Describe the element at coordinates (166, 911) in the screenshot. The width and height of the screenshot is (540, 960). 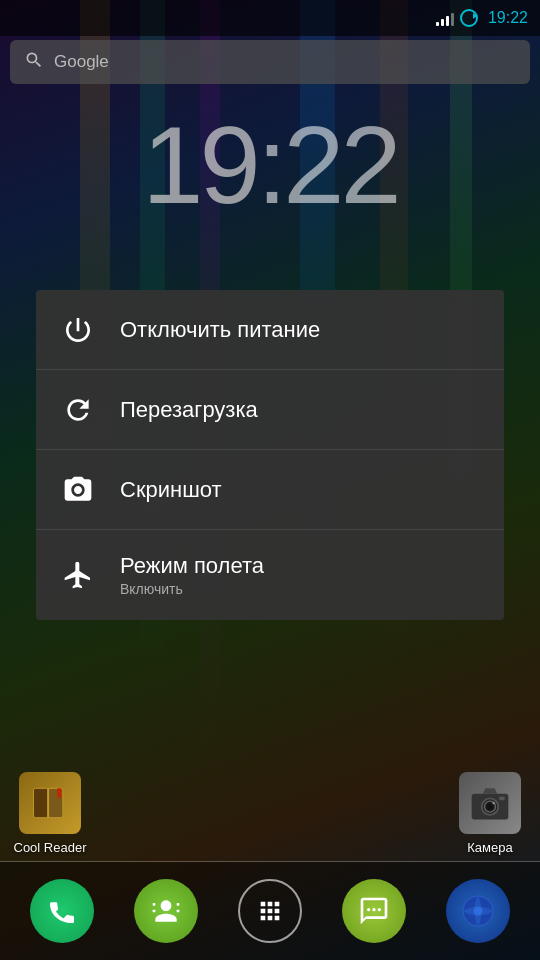
I see `dock-contacts` at that location.